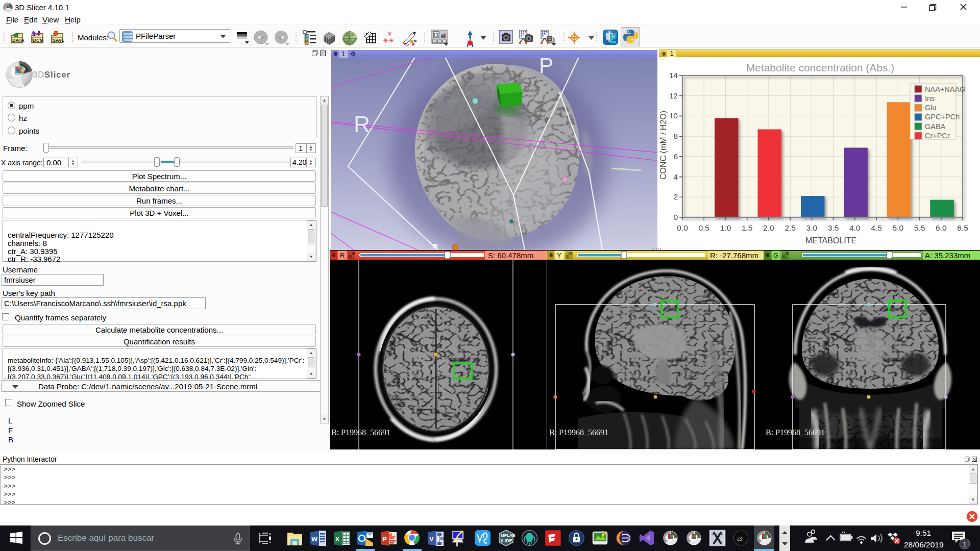 The height and width of the screenshot is (551, 980). I want to click on svg-text: X, so click(338, 539).